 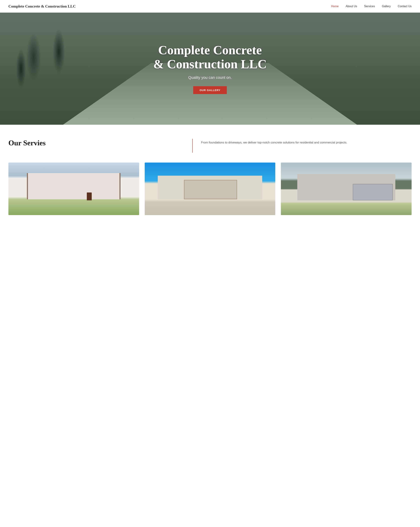 What do you see at coordinates (192, 146) in the screenshot?
I see `services-divider` at bounding box center [192, 146].